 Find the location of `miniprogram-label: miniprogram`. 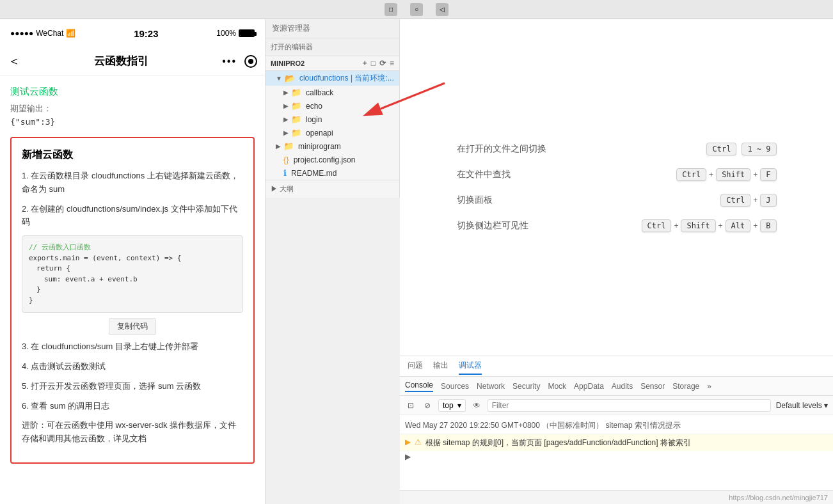

miniprogram-label: miniprogram is located at coordinates (320, 146).